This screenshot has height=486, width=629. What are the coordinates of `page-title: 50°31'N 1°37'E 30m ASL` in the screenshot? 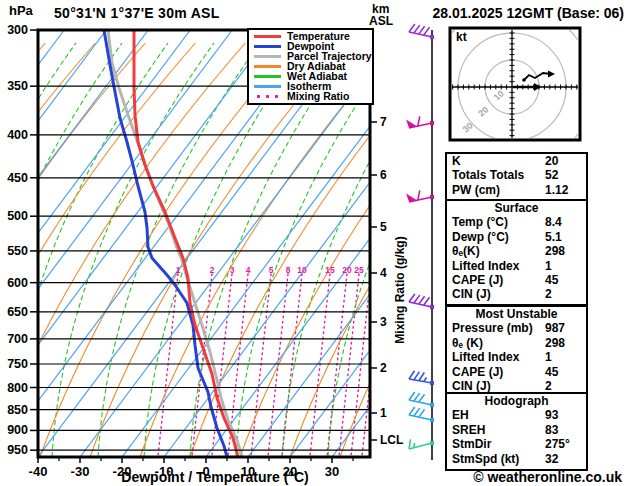 It's located at (137, 13).